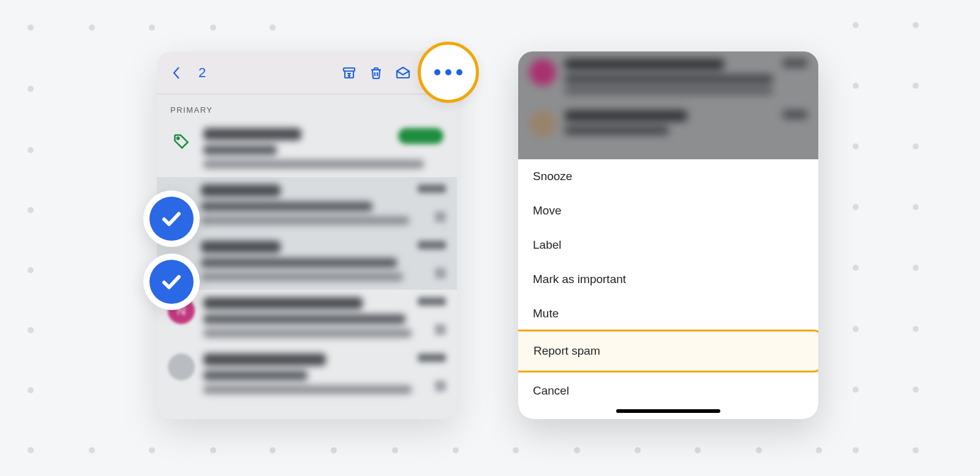 The width and height of the screenshot is (980, 476). I want to click on sheet-label: Mute, so click(546, 314).